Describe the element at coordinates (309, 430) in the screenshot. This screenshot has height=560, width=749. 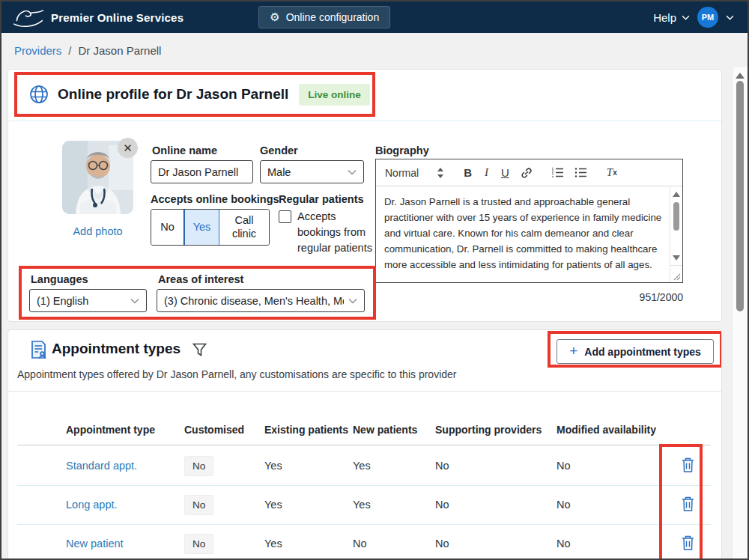
I see `col-existing-patients: Existing patients` at that location.